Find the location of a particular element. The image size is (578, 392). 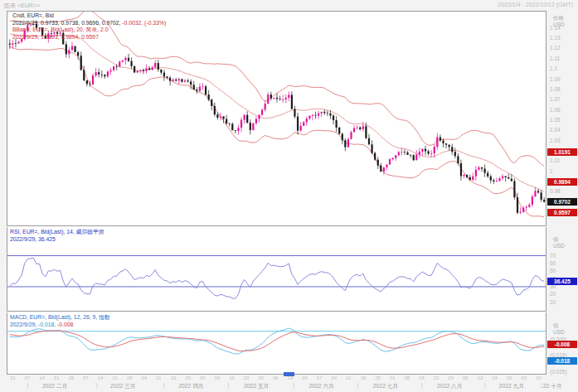

macd-series-label: MACD, EUR=, Bid(Last), 12, 26, 9, 指数 is located at coordinates (60, 317).